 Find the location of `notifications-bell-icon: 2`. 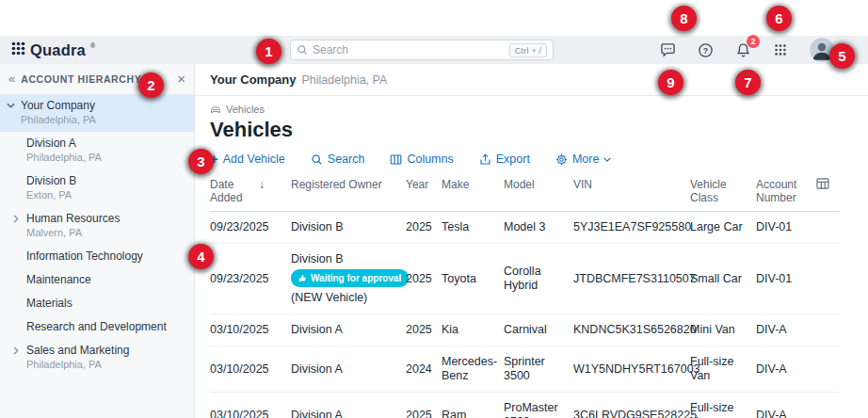

notifications-bell-icon: 2 is located at coordinates (744, 51).